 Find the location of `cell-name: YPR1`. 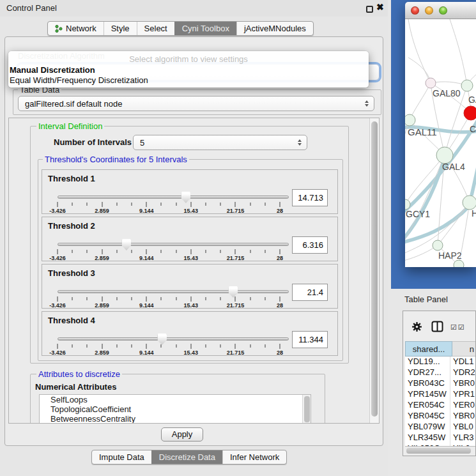

cell-name: YPR1 is located at coordinates (463, 395).